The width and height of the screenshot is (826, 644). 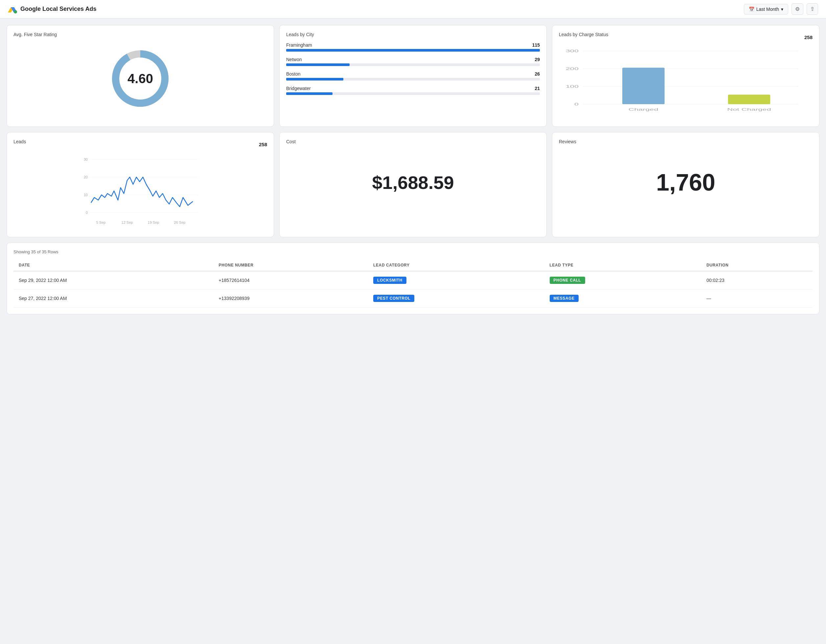 What do you see at coordinates (413, 76) in the screenshot?
I see `leads-by-city-card: Leads by City Framingham 115 Netwon` at bounding box center [413, 76].